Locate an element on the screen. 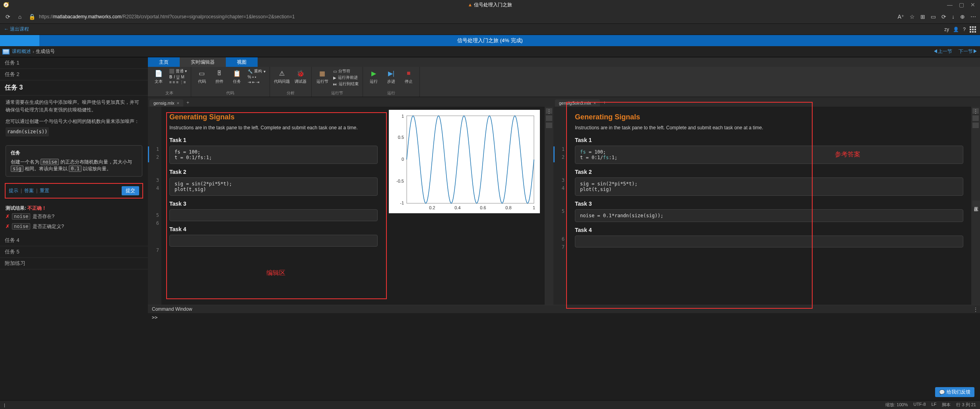 This screenshot has width=980, height=409. font-align: ≡ ≡ ≡ ⋮≡ is located at coordinates (178, 82).